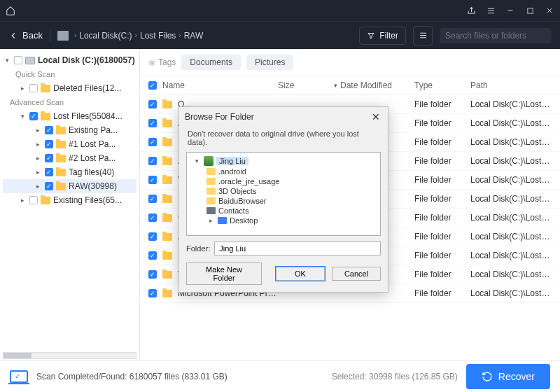 The image size is (560, 392). What do you see at coordinates (105, 36) in the screenshot?
I see `crumb-seg: Local Disk(C:)` at bounding box center [105, 36].